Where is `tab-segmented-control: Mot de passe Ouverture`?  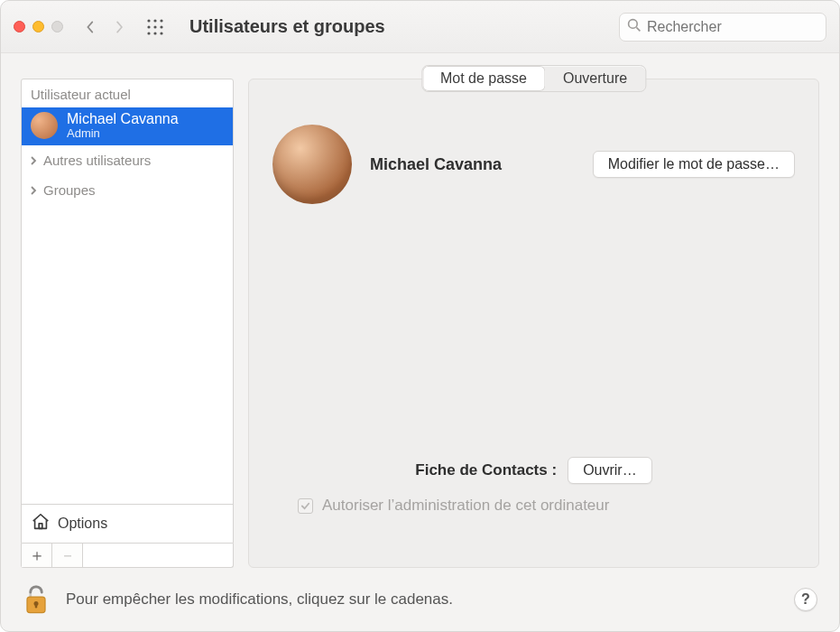 tab-segmented-control: Mot de passe Ouverture is located at coordinates (534, 79).